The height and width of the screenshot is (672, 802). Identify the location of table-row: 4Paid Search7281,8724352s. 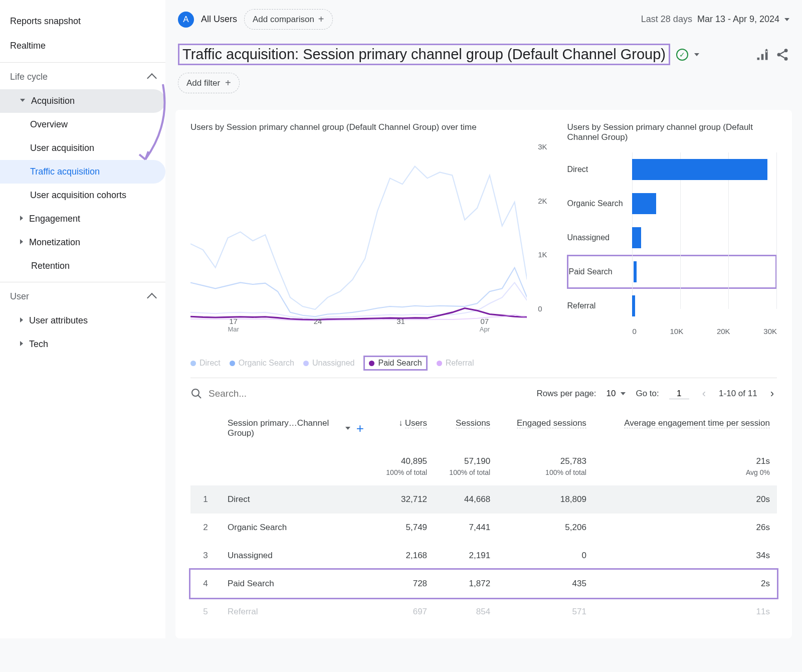
(484, 584).